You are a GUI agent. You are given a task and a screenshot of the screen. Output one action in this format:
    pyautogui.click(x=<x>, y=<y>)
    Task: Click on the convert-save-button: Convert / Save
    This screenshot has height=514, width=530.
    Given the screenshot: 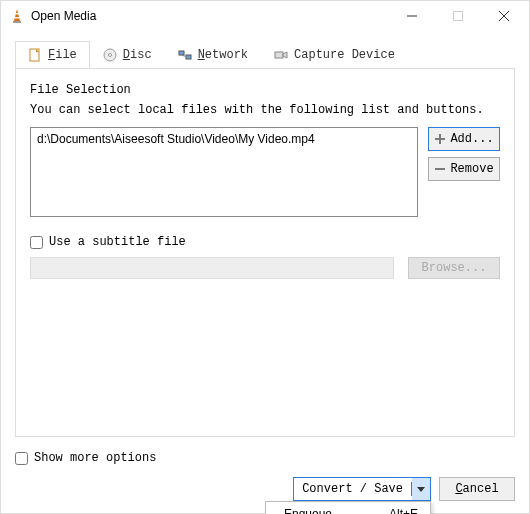 What is the action you would take?
    pyautogui.click(x=362, y=489)
    